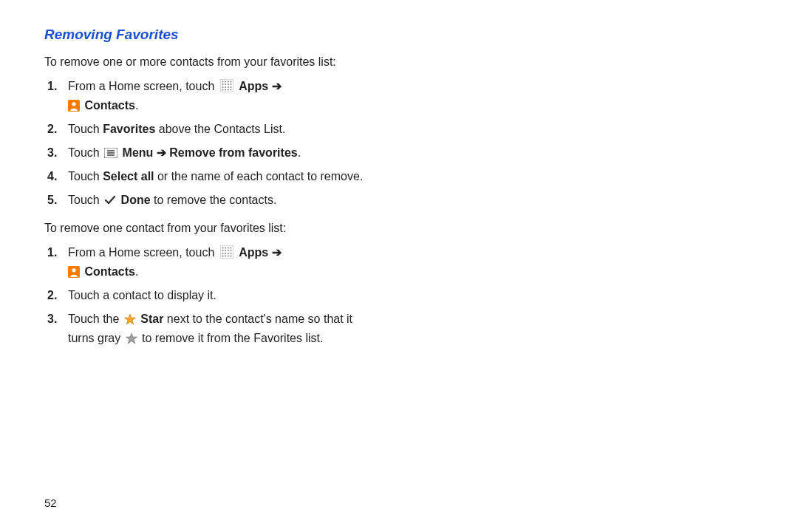 This screenshot has height=532, width=798. What do you see at coordinates (110, 198) in the screenshot?
I see `check-icon` at bounding box center [110, 198].